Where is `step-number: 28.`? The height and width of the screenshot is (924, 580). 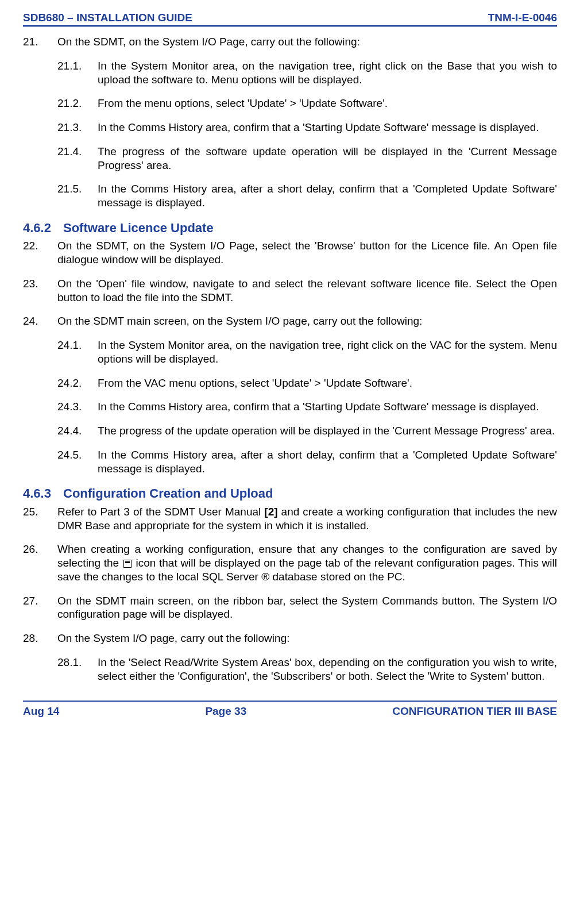 step-number: 28. is located at coordinates (40, 638).